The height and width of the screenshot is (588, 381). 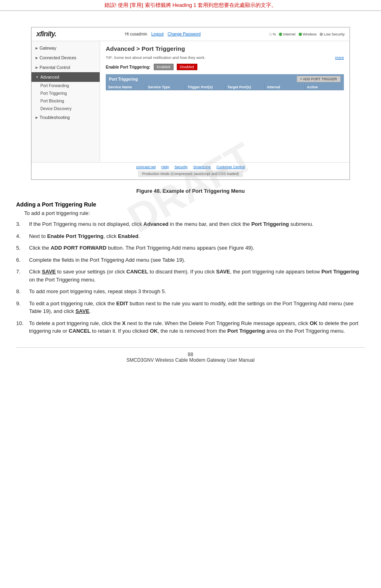 I want to click on step10-cancel-bold: CANCEL, so click(x=80, y=331).